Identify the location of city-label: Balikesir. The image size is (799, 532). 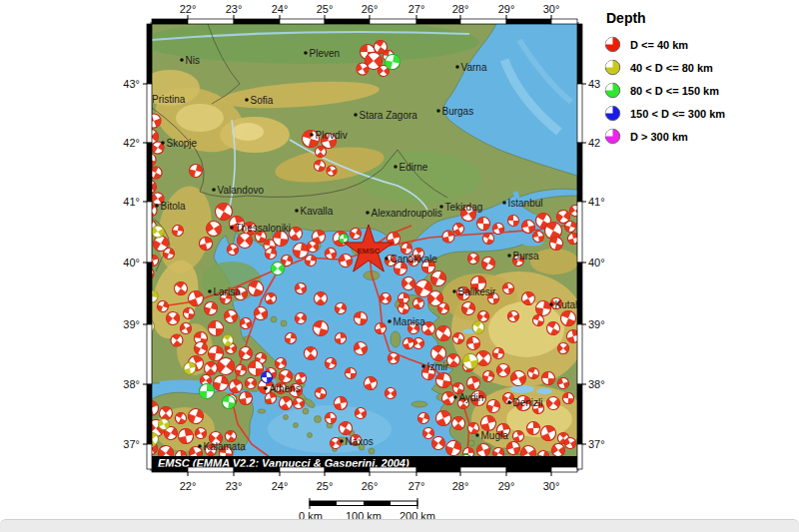
(477, 291).